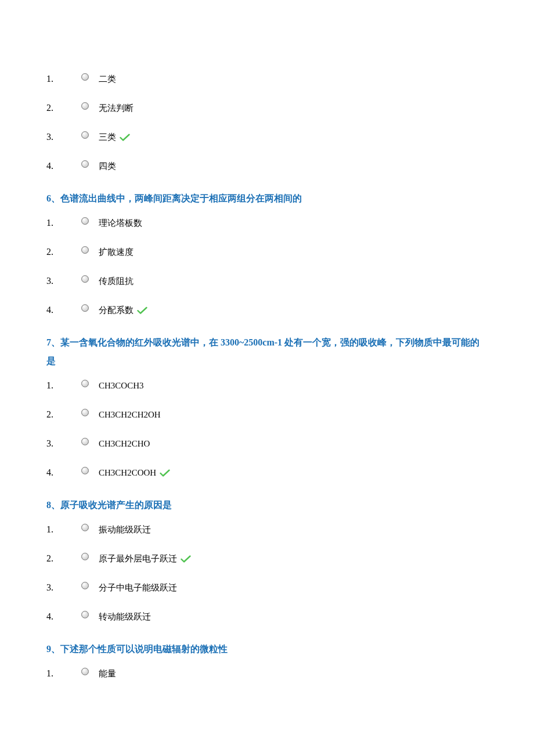  Describe the element at coordinates (267, 79) in the screenshot. I see `list-item: 1. 二类` at that location.